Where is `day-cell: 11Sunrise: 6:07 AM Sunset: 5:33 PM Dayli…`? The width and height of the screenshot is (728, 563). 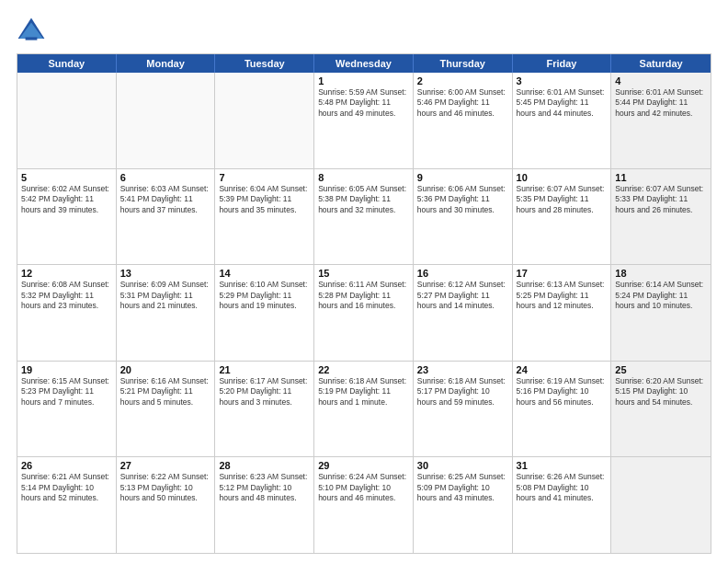 day-cell: 11Sunrise: 6:07 AM Sunset: 5:33 PM Dayli… is located at coordinates (661, 217).